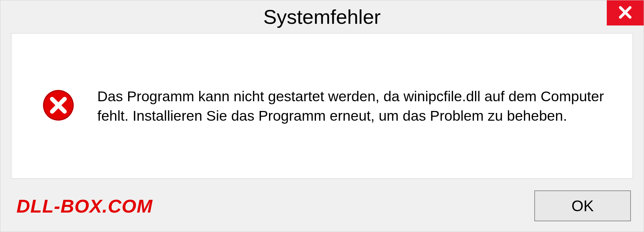 The width and height of the screenshot is (644, 232). I want to click on ok-button: OK, so click(583, 206).